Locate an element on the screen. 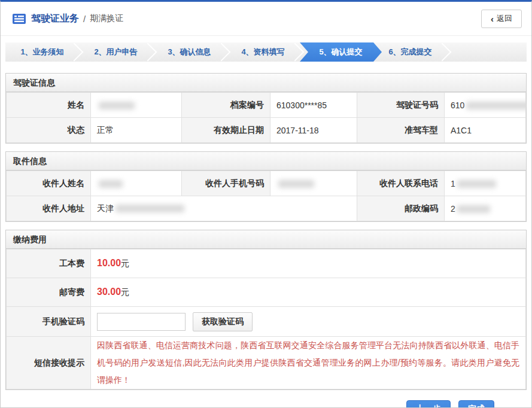 This screenshot has height=408, width=532. tab-step-1-label: 1、业务须知 is located at coordinates (42, 52).